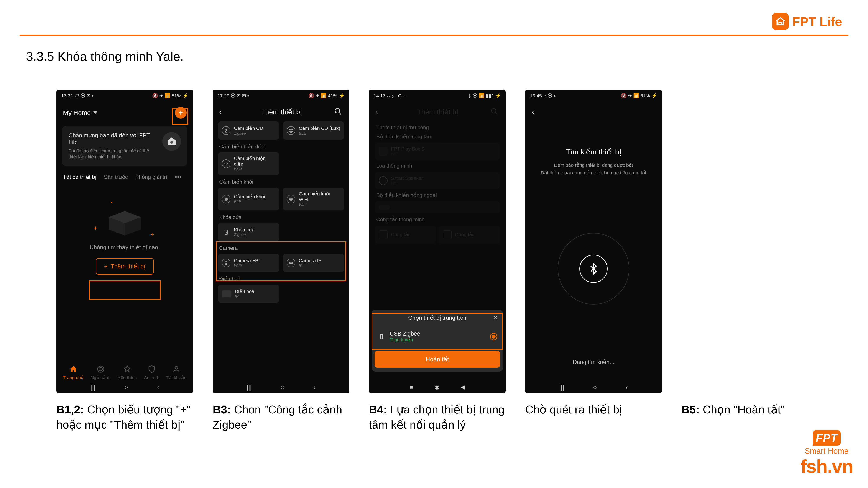 This screenshot has width=868, height=488. Describe the element at coordinates (73, 372) in the screenshot. I see `nav-home: Trang chủ` at that location.